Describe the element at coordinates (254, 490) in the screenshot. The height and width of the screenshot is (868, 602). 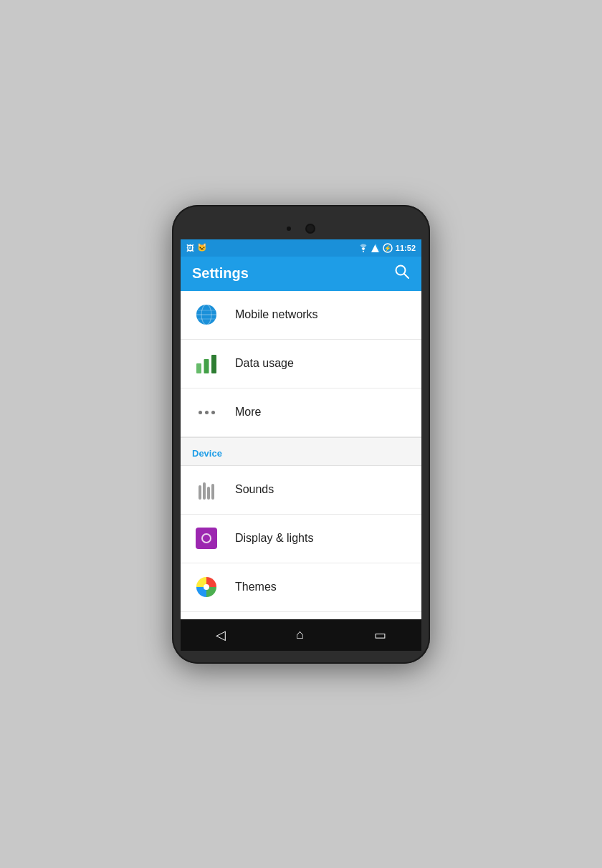
I see `sounds-label: Sounds` at that location.